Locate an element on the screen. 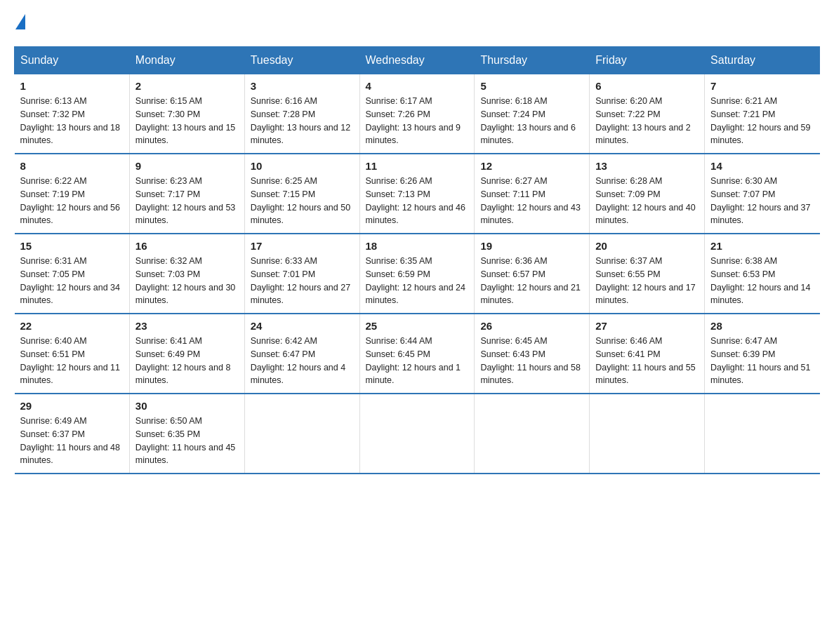 Image resolution: width=834 pixels, height=644 pixels. calendar-week-row: 22 Sunrise: 6:40 AM Sunset: 6:51 PM Dayl… is located at coordinates (417, 354).